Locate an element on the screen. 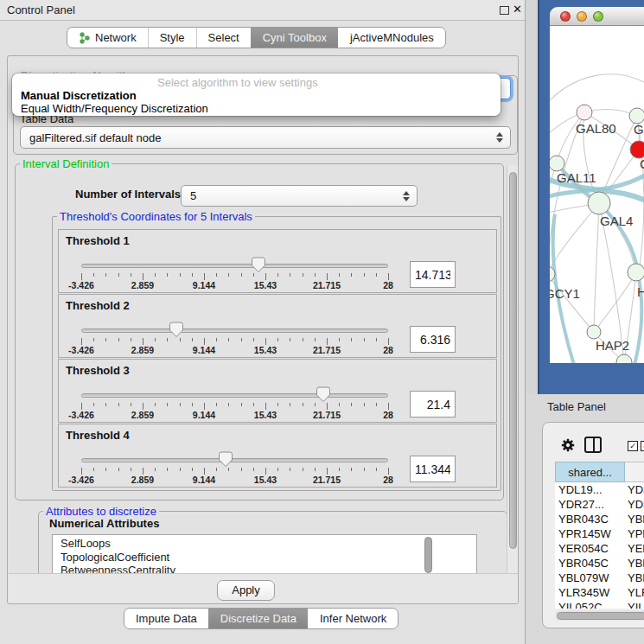 This screenshot has width=644, height=644. network-node-hap2 is located at coordinates (594, 332).